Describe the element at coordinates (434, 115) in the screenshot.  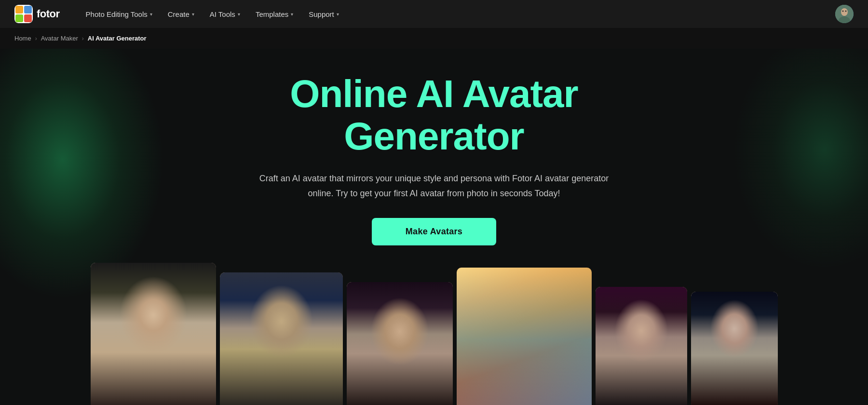
I see `hero-title: Online AI Avatar Generator` at that location.